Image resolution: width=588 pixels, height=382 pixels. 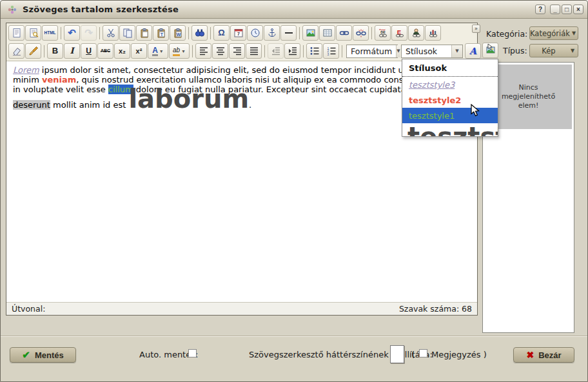 What do you see at coordinates (476, 28) in the screenshot?
I see `collapse-toolbar-button: »` at bounding box center [476, 28].